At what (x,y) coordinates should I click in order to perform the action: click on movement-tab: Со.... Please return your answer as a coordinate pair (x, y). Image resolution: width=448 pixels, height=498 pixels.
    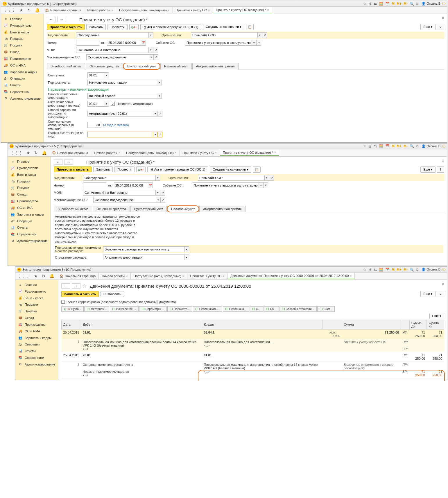
    Looking at the image, I should click on (271, 309).